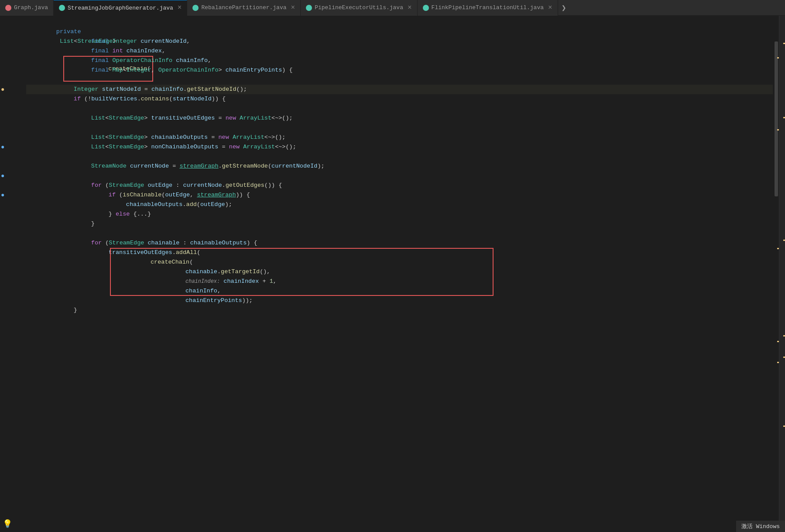 The image size is (785, 532). What do you see at coordinates (31, 8) in the screenshot?
I see `tab-label-graph-java: Graph.java` at bounding box center [31, 8].